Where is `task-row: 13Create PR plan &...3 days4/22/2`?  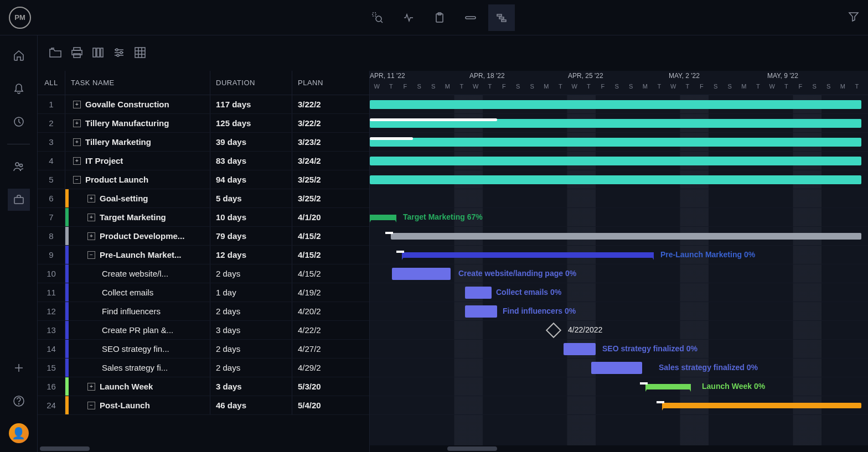 task-row: 13Create PR plan &...3 days4/22/2 is located at coordinates (204, 330).